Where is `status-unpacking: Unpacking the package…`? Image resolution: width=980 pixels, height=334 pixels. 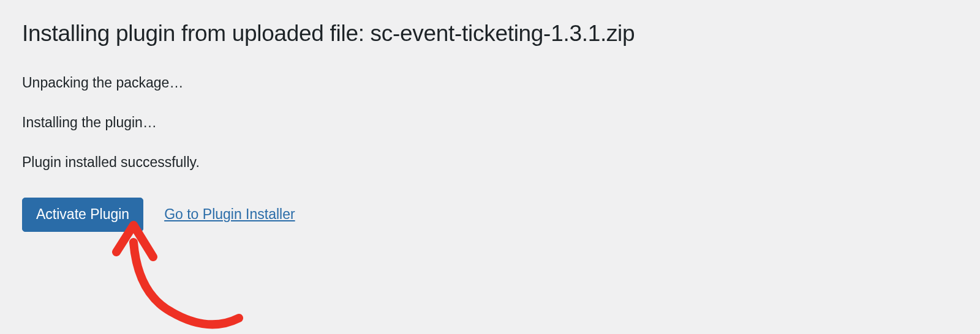
status-unpacking: Unpacking the package… is located at coordinates (490, 83).